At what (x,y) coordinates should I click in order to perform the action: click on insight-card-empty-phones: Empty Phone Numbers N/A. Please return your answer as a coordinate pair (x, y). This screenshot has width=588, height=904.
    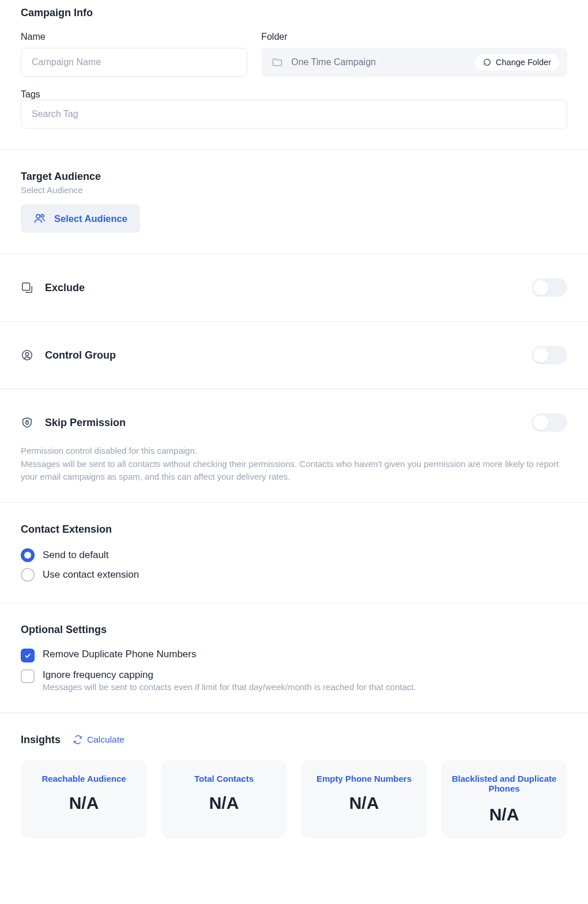
    Looking at the image, I should click on (364, 799).